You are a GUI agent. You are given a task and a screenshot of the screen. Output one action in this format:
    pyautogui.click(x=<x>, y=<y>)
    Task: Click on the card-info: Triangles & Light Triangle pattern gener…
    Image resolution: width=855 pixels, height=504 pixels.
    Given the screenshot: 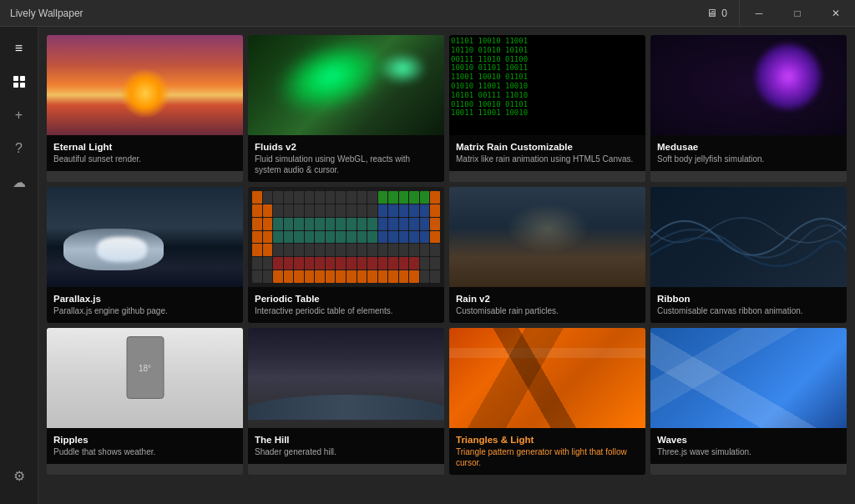 What is the action you would take?
    pyautogui.click(x=548, y=451)
    